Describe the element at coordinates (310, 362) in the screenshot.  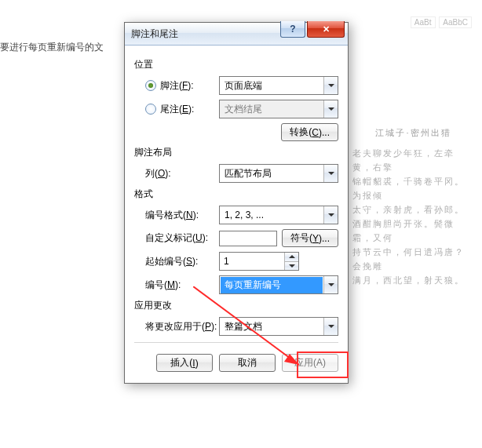
I see `apply-button: 应用(A)` at that location.